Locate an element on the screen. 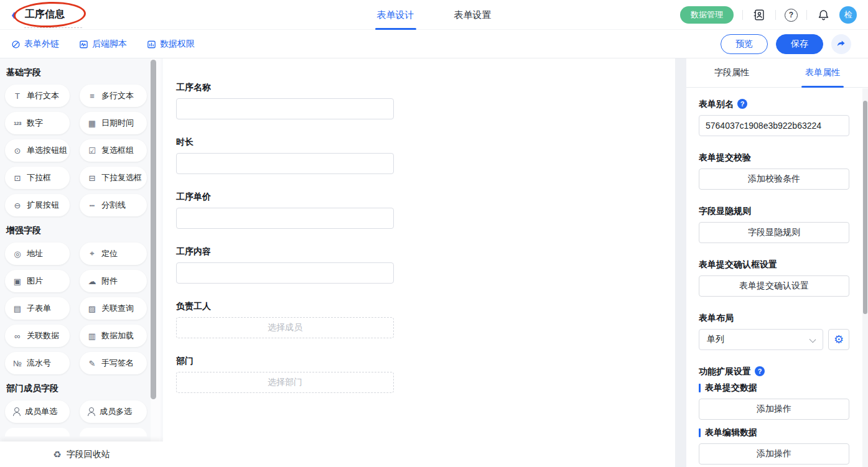 The image size is (868, 467). field-button-subform: ▤子表单 is located at coordinates (37, 308).